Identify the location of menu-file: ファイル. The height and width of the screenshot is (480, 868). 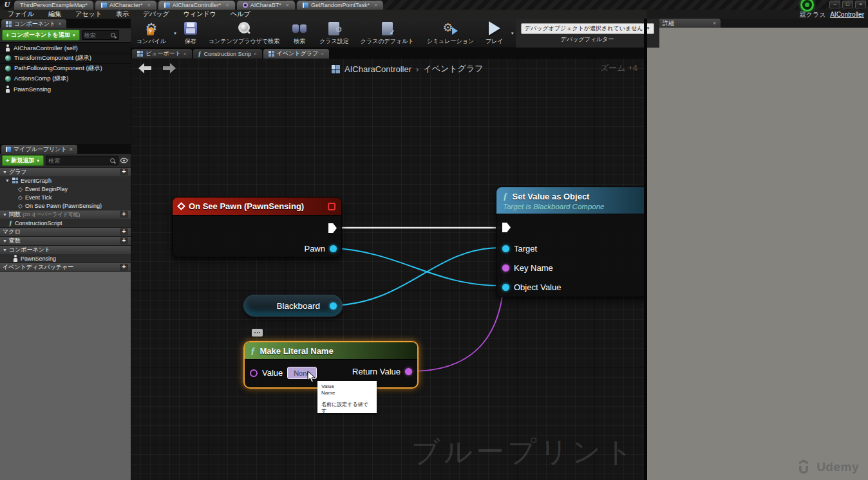
(21, 14).